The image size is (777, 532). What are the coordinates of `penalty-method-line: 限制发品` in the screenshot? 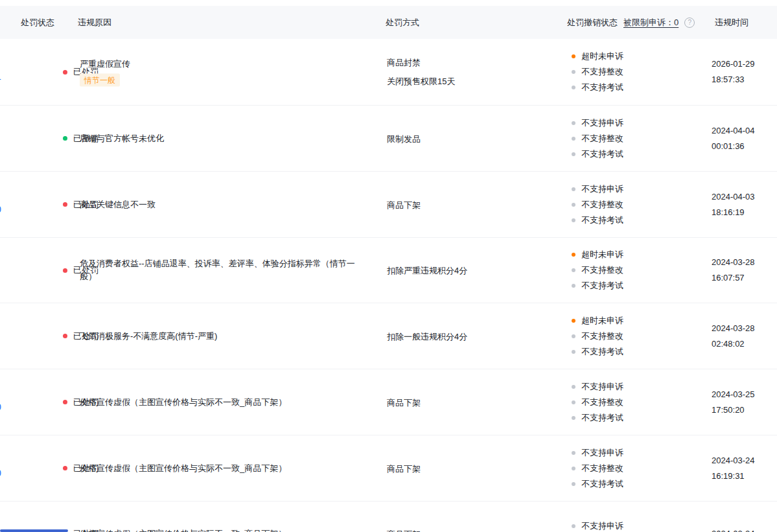 It's located at (471, 139).